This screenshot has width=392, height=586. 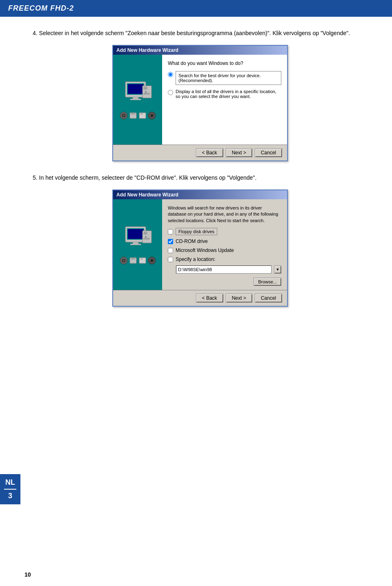 What do you see at coordinates (200, 195) in the screenshot?
I see `wizard2-titlebar: Add New Hardware Wizard` at bounding box center [200, 195].